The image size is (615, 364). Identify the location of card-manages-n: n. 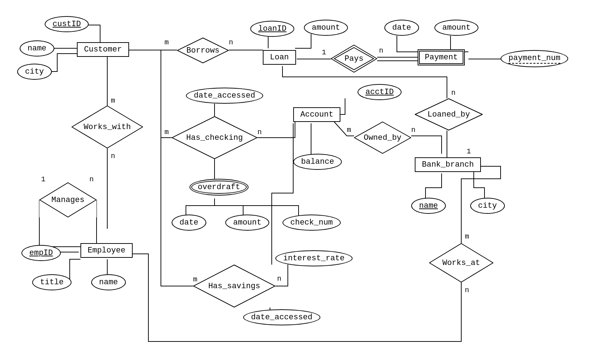
(92, 179).